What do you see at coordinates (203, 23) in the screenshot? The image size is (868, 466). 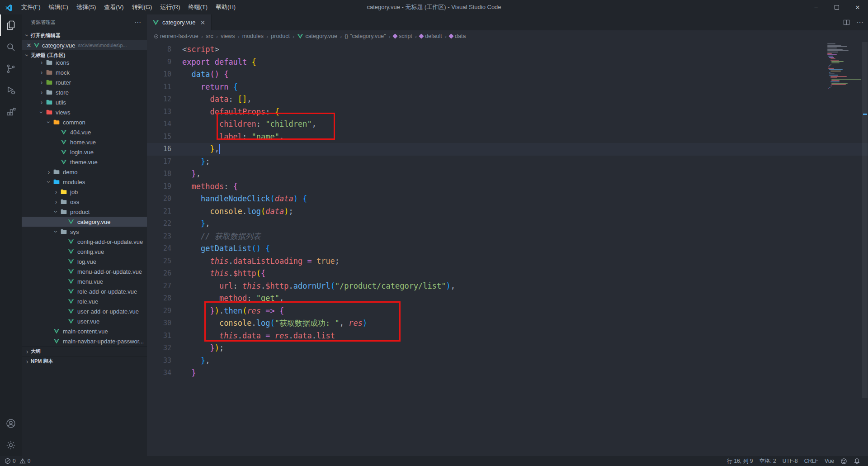 I see `tab-close-icon: ✕` at bounding box center [203, 23].